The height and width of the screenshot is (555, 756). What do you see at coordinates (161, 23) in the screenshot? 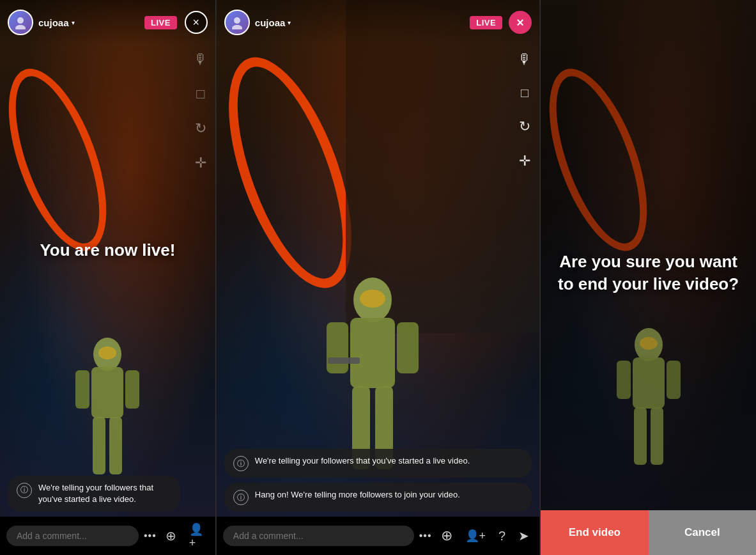
I see `left-live-badge: LIVE` at bounding box center [161, 23].